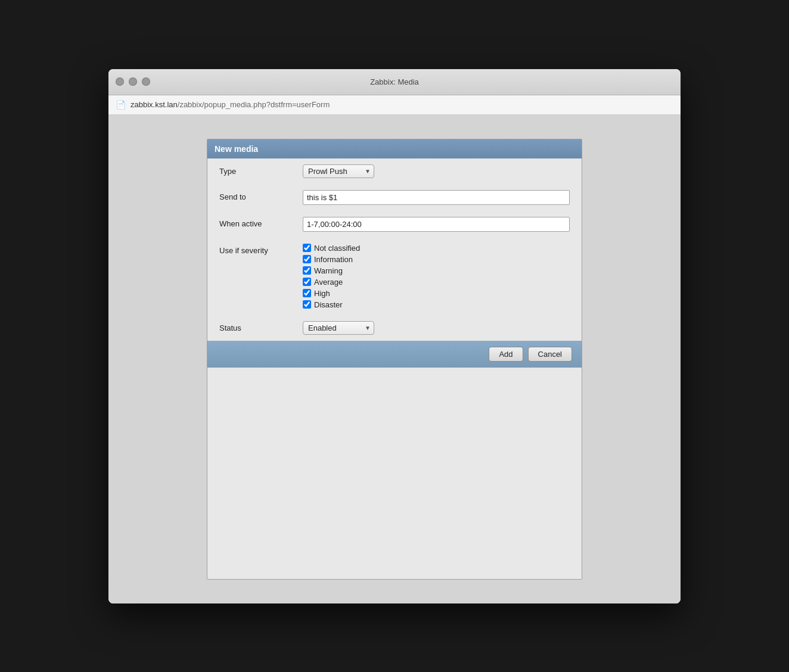 This screenshot has height=672, width=789. Describe the element at coordinates (236, 149) in the screenshot. I see `dialog-title: New media` at that location.